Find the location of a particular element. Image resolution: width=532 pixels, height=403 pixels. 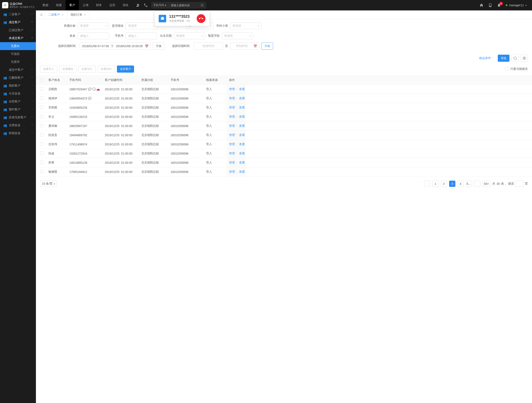

bulk-operate-button: 批量操作 is located at coordinates (106, 69).